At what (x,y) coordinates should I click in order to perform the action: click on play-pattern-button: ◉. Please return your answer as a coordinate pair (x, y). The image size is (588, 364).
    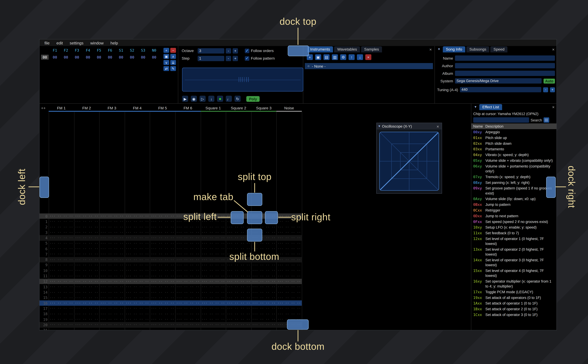
    Looking at the image, I should click on (194, 99).